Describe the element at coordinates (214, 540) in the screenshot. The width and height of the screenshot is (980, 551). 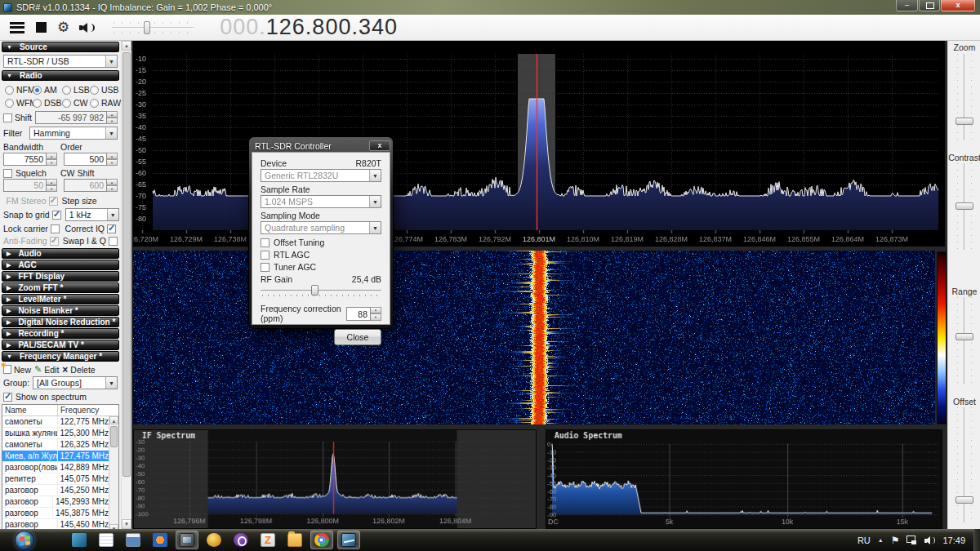
I see `messenger-icon` at that location.